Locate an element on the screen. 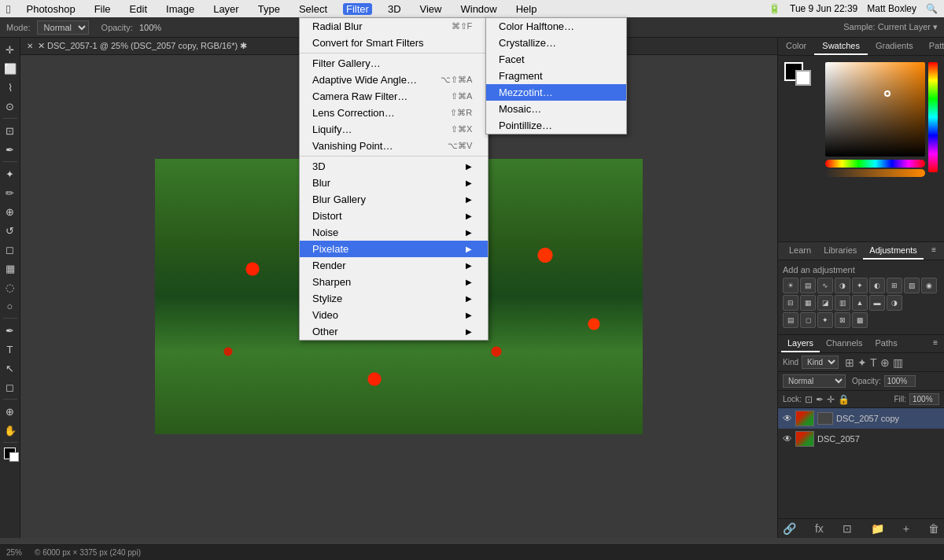  gradient-tool: ▦ is located at coordinates (10, 268).